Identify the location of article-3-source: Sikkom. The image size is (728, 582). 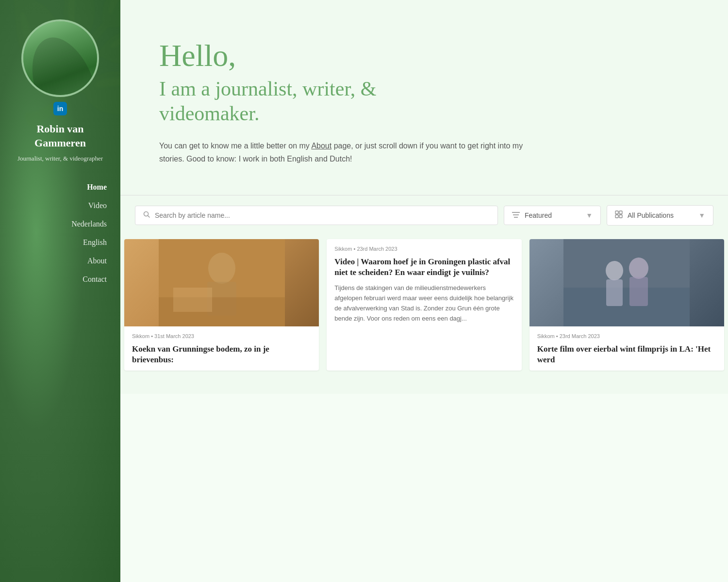
(546, 336).